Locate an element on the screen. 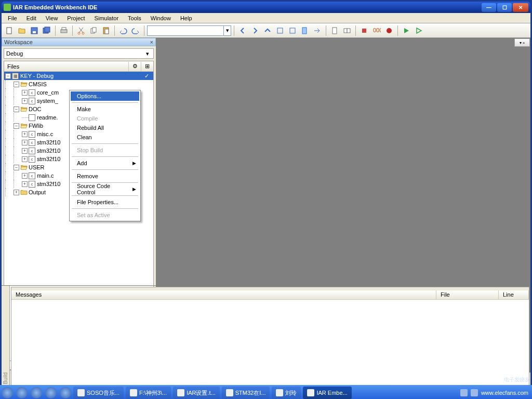  menu-view: View is located at coordinates (52, 18).